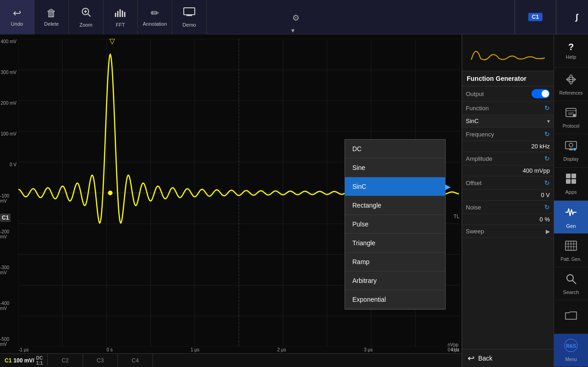 The height and width of the screenshot is (367, 588). Describe the element at coordinates (296, 18) in the screenshot. I see `settings-gear-icon: ⚙` at that location.